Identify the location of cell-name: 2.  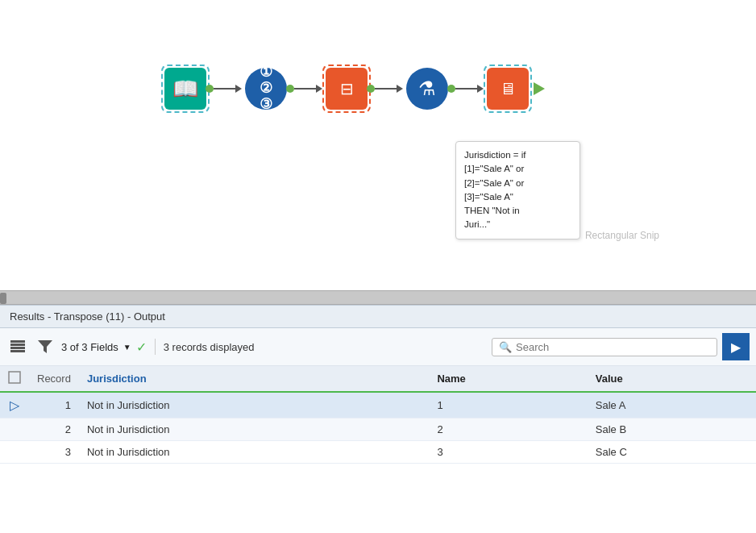
(508, 430).